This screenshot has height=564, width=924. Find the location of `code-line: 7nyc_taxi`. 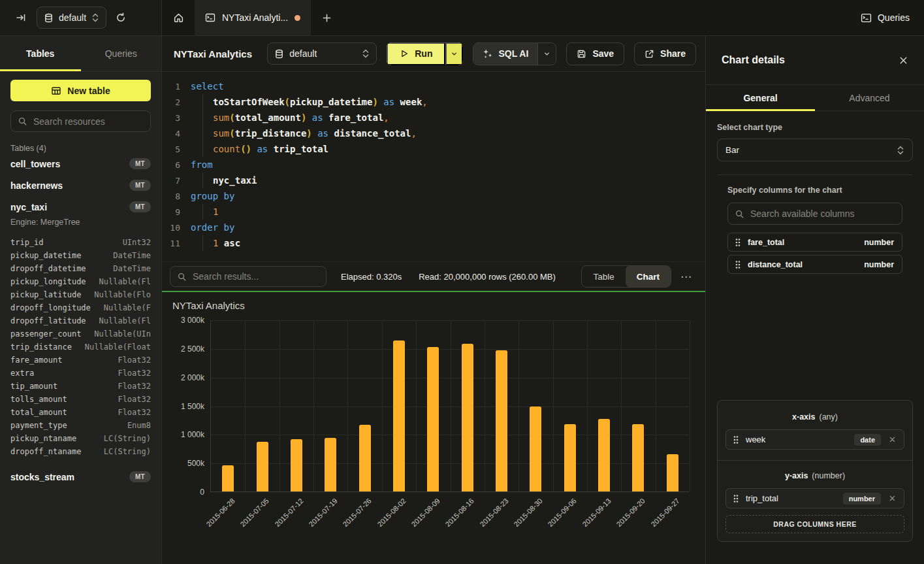

code-line: 7nyc_taxi is located at coordinates (434, 180).